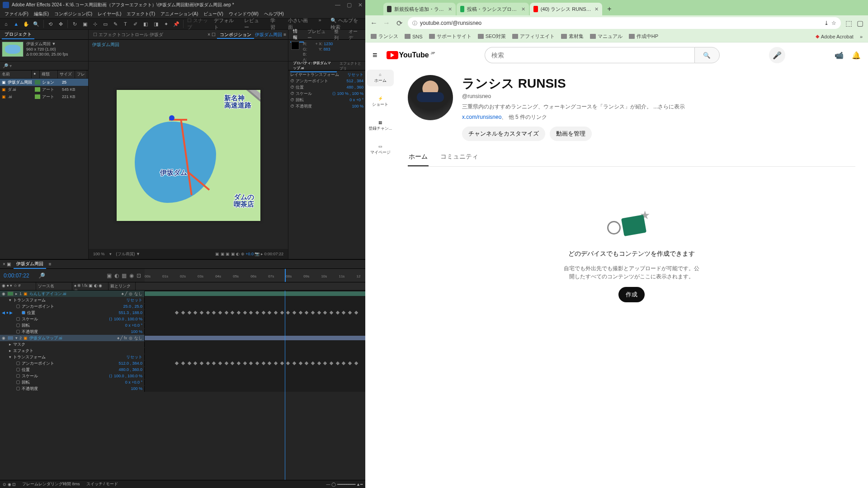  What do you see at coordinates (183, 357) in the screenshot?
I see `tl-group: ▾トランスフォームリセット` at bounding box center [183, 357].